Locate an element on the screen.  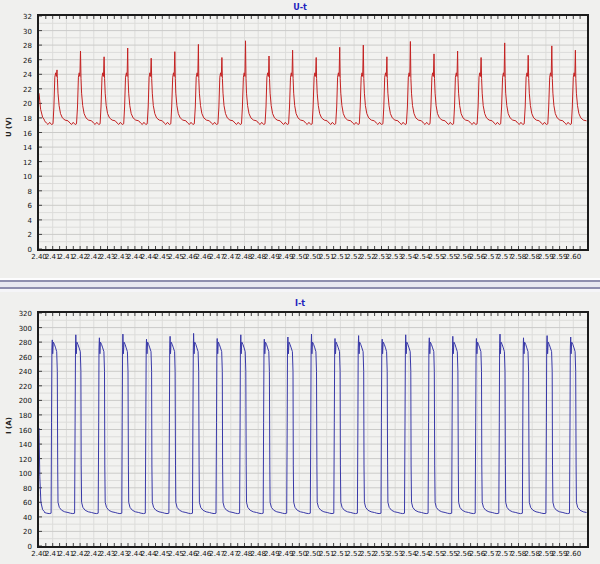
voltage-x-axis-labels: 2.402.412.412.422.422.432.432.442.442.45… is located at coordinates (300, 258).